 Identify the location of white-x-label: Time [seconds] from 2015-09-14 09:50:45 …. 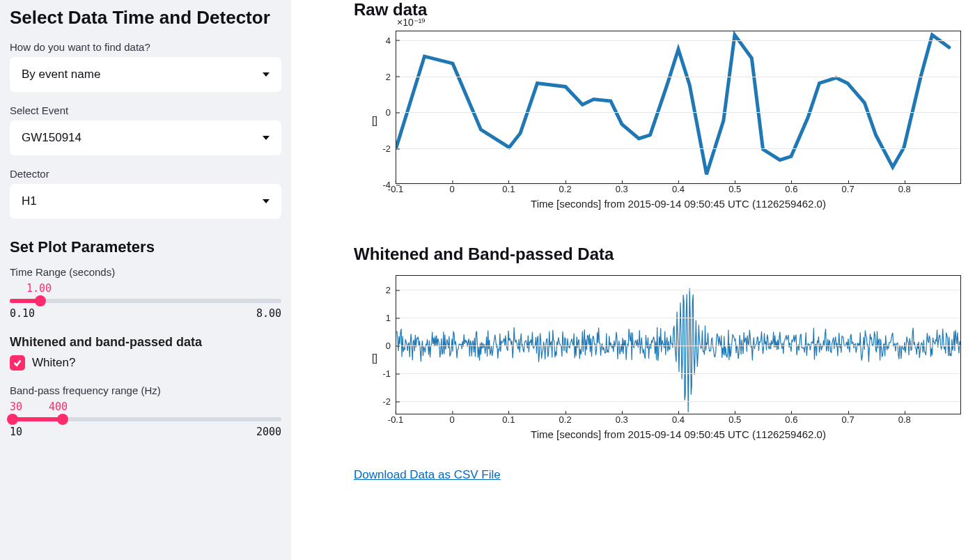
(678, 435).